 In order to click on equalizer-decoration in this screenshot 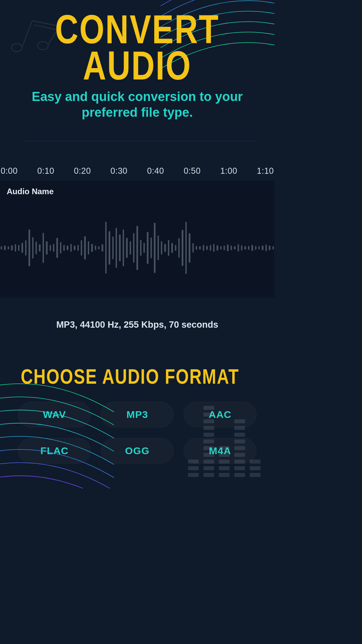, I will do `click(224, 441)`.